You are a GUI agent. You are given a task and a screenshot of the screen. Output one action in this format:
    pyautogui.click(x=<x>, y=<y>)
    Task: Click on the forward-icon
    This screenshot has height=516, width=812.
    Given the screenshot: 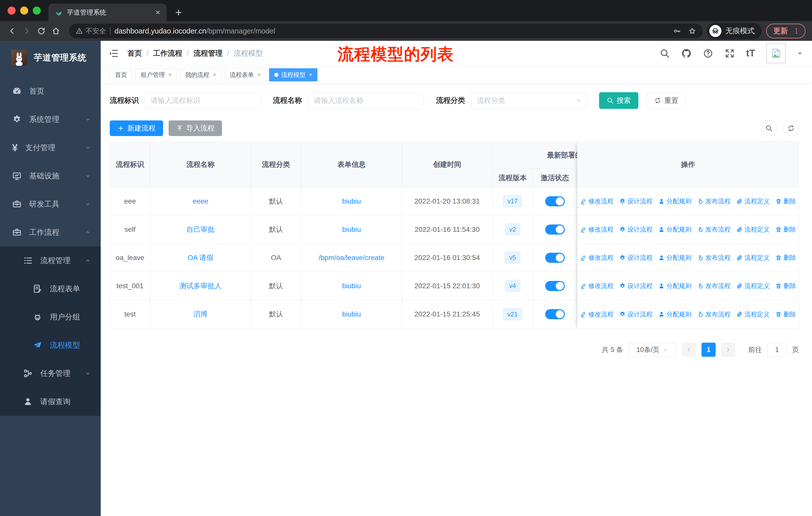 What is the action you would take?
    pyautogui.click(x=27, y=31)
    